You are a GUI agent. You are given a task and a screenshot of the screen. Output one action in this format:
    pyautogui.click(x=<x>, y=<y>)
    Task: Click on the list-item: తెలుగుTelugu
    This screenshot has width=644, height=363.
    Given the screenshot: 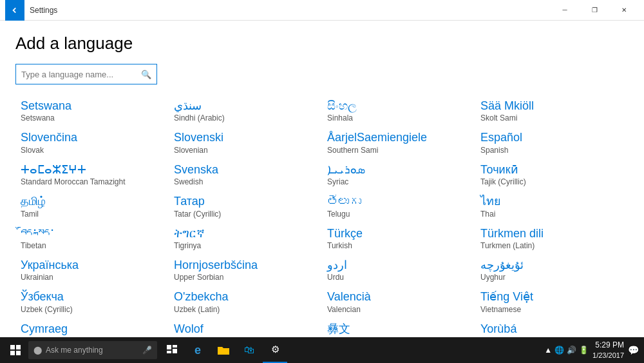 What is the action you would take?
    pyautogui.click(x=399, y=206)
    